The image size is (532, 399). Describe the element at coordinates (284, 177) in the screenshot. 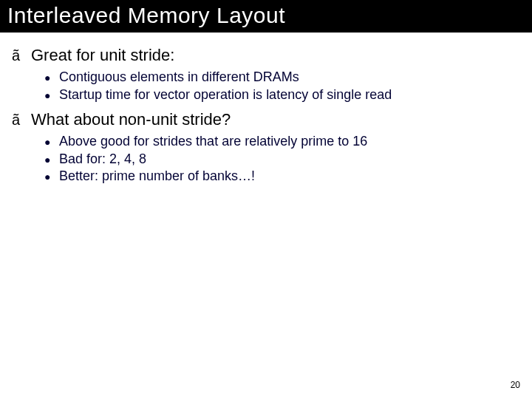

I see `list-item: ● Better: prime number of banks…!` at that location.